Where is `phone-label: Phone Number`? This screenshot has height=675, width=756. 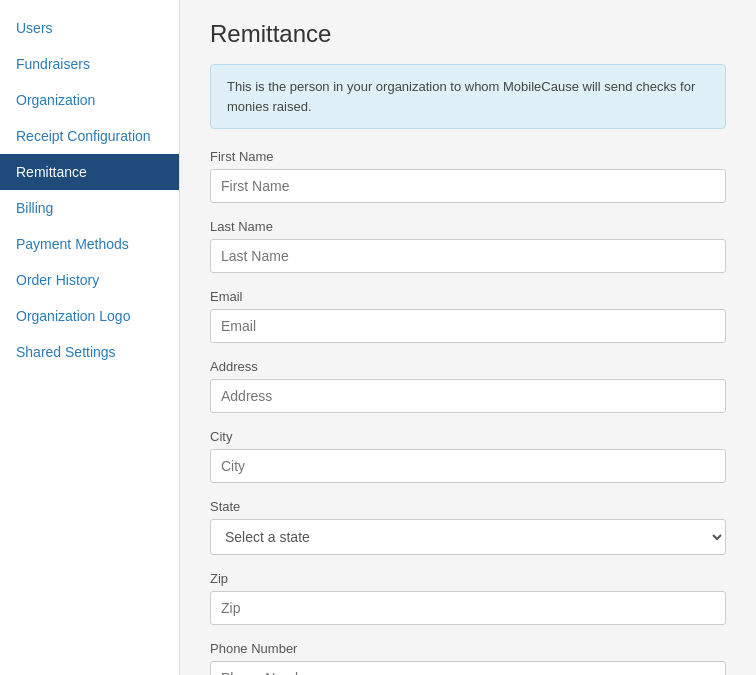 phone-label: Phone Number is located at coordinates (468, 648).